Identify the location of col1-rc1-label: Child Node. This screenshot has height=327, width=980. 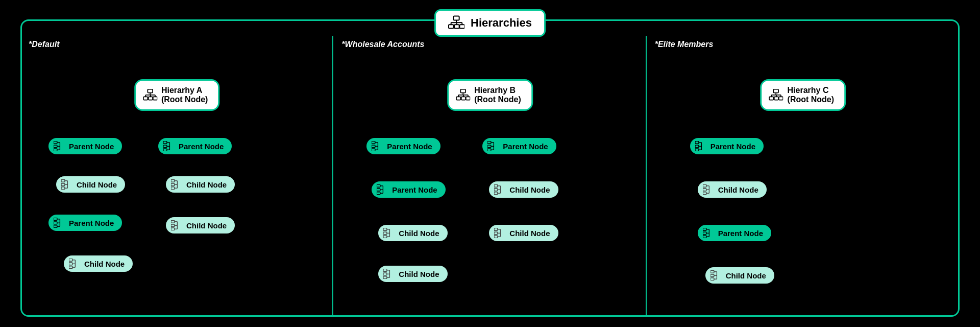
(206, 185).